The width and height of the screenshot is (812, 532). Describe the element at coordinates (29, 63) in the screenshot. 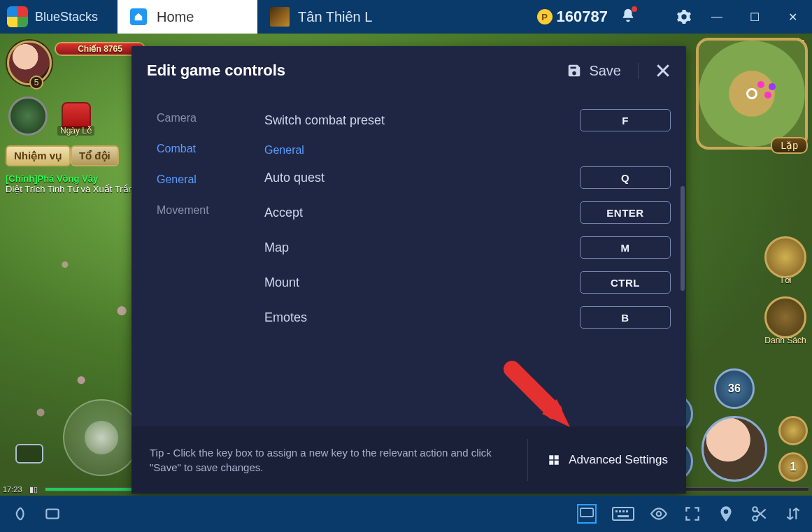

I see `player-avatar` at that location.